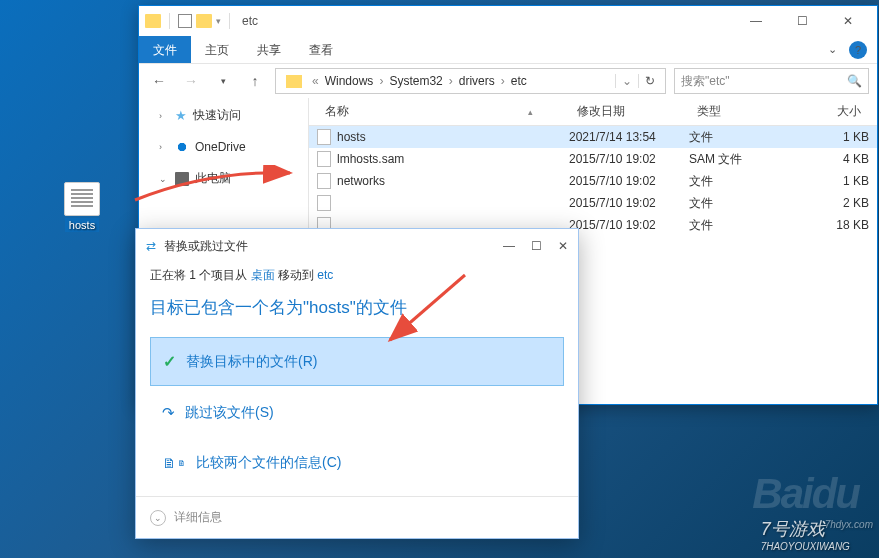 The image size is (879, 558). I want to click on expand-icon: ›, so click(164, 116).